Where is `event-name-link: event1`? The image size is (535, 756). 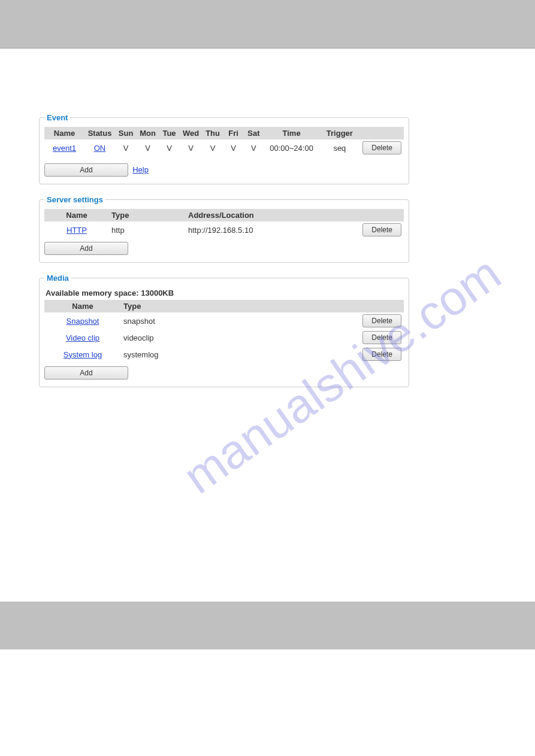 event-name-link: event1 is located at coordinates (65, 148).